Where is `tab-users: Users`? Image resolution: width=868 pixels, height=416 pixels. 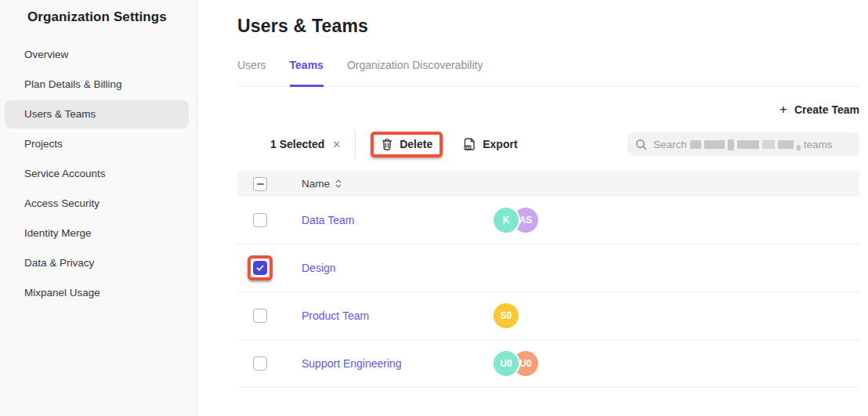 tab-users: Users is located at coordinates (252, 73).